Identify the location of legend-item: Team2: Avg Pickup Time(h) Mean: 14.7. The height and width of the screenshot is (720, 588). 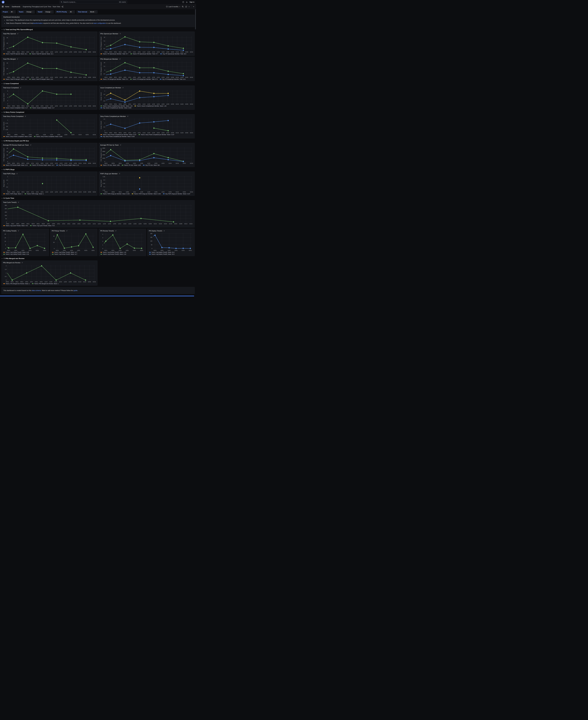
(74, 254).